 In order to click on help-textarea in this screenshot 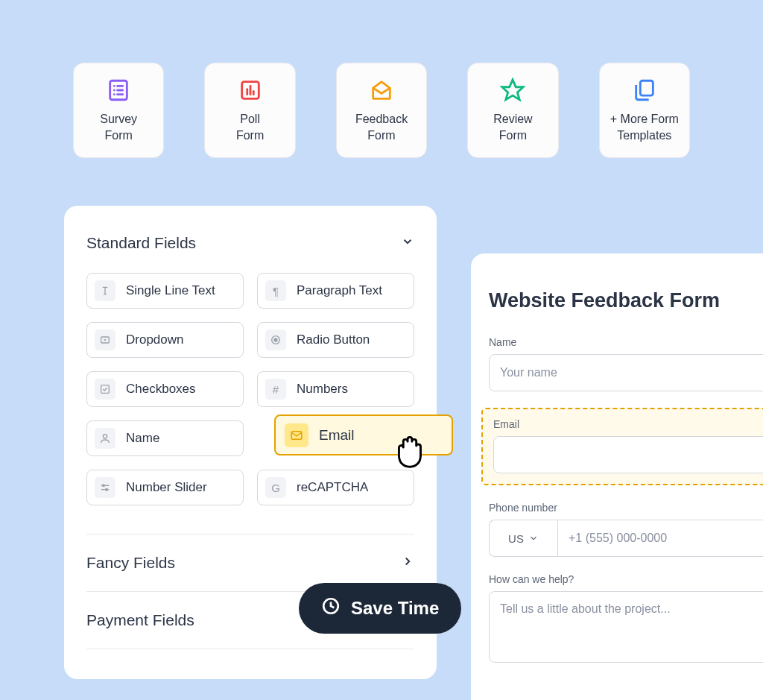, I will do `click(626, 627)`.